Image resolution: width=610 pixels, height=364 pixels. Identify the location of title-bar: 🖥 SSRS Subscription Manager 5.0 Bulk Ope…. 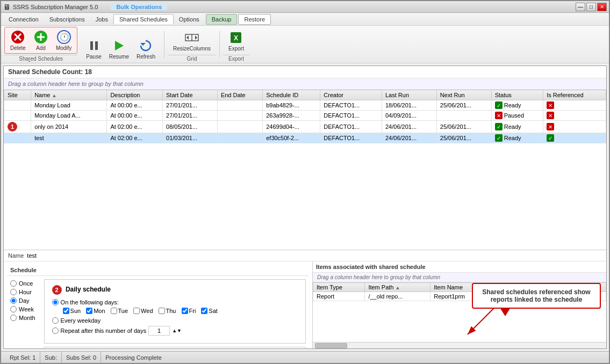
(305, 7).